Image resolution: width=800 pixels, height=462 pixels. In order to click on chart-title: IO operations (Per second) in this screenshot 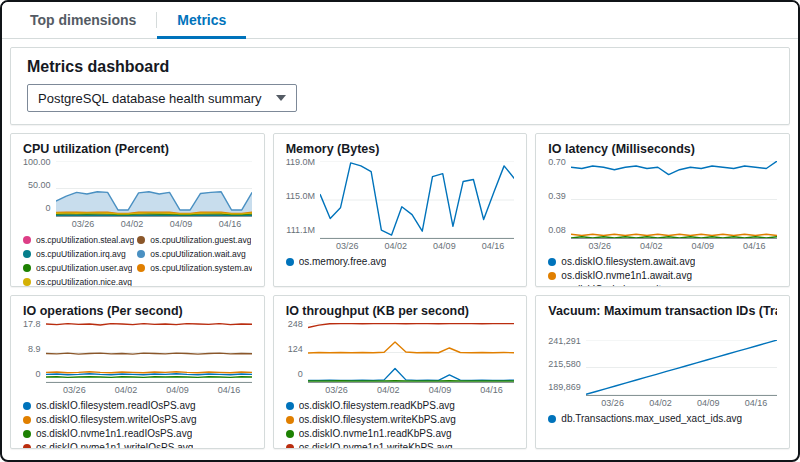, I will do `click(138, 311)`.